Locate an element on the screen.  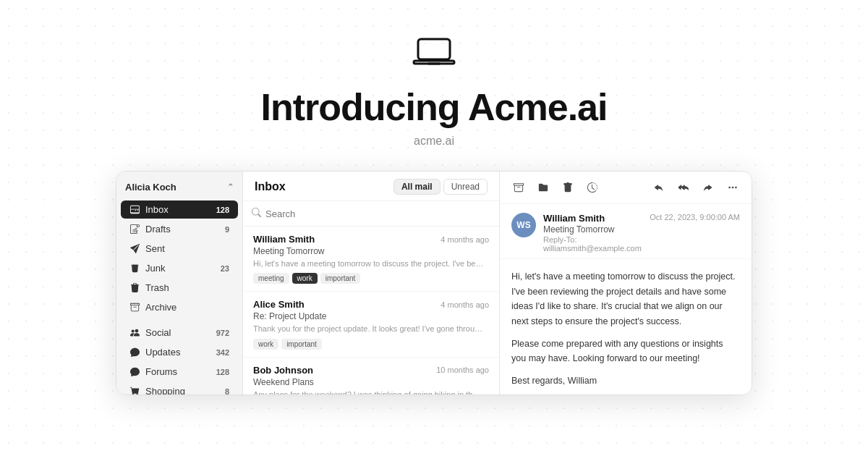
email-sender-row: WS William Smith Meeting Tomorrow Reply-… is located at coordinates (626, 233).